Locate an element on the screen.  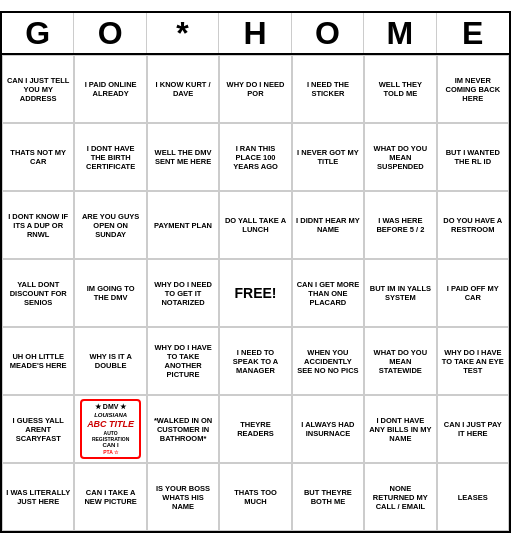
bingo-cell-6: IM NEVER COMING BACK HERE is located at coordinates (473, 89).